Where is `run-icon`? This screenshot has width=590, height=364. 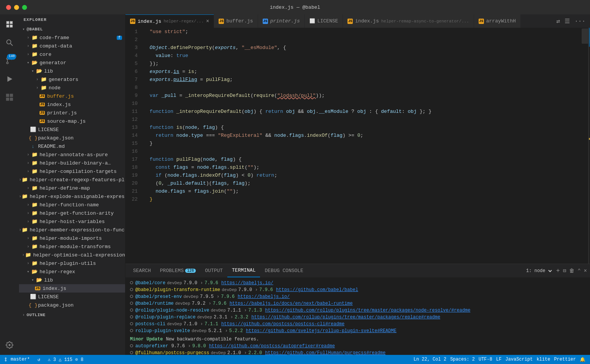
run-icon is located at coordinates (10, 79).